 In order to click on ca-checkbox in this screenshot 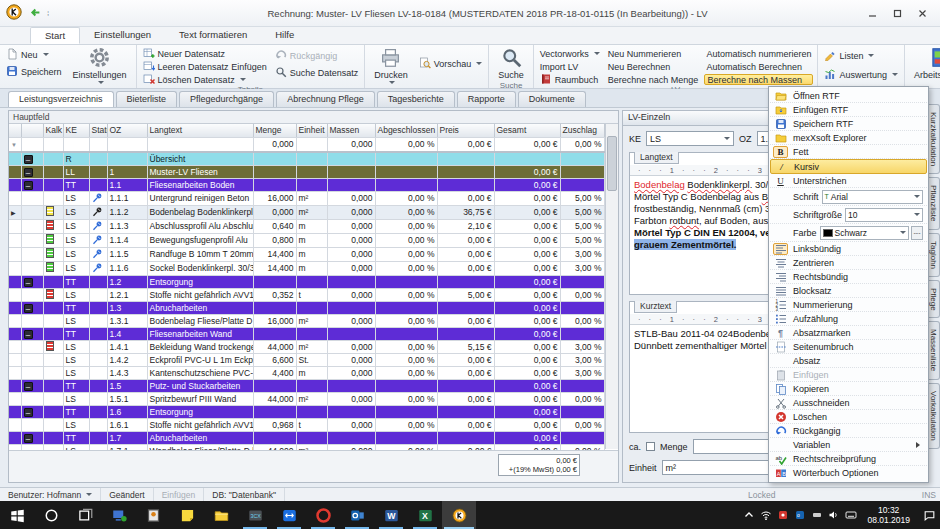, I will do `click(650, 446)`.